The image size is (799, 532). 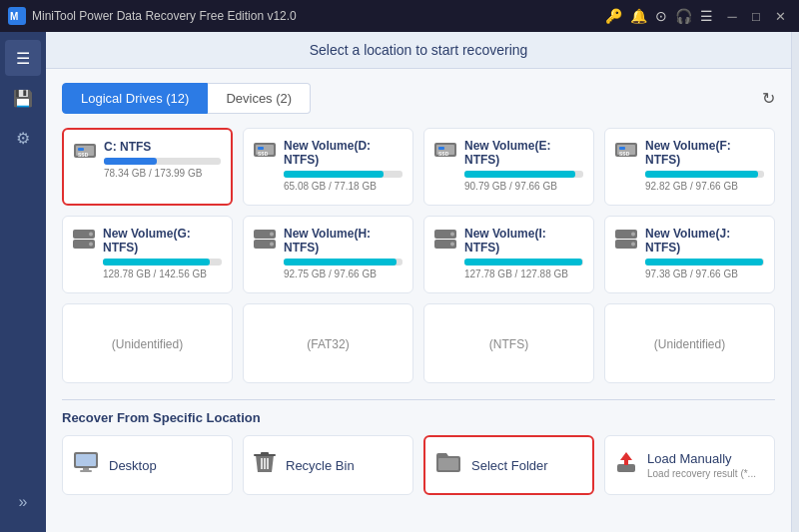 What do you see at coordinates (707, 16) in the screenshot?
I see `menu-icon: ☰` at bounding box center [707, 16].